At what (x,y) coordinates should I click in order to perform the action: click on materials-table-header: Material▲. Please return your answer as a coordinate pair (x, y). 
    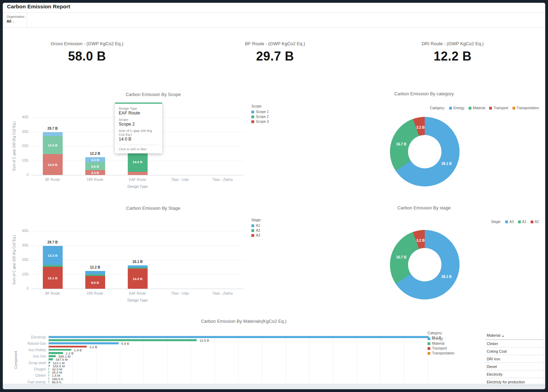
    Looking at the image, I should click on (514, 337).